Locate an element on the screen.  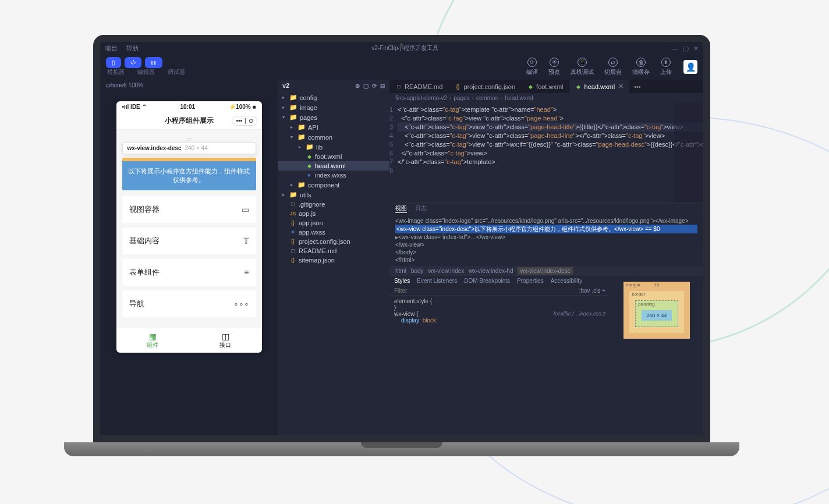
tree-file: ◆foot.wxml is located at coordinates (334, 157).